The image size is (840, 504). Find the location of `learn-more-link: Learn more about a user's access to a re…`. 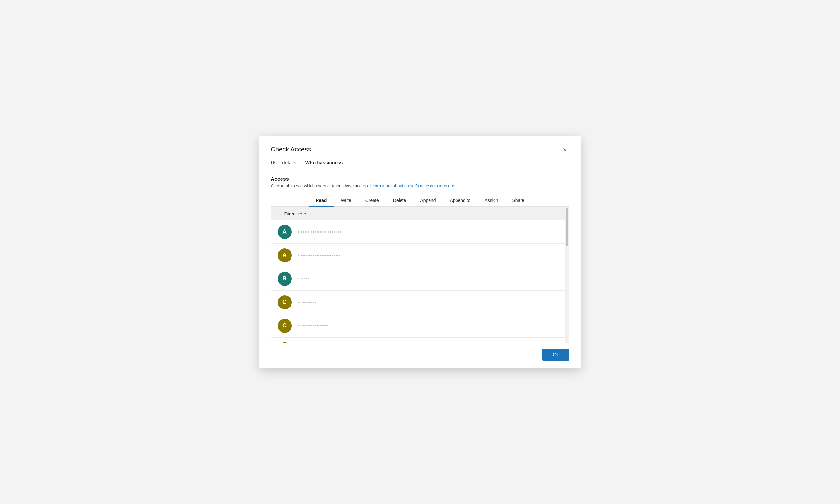

learn-more-link: Learn more about a user's access to a re… is located at coordinates (413, 186).